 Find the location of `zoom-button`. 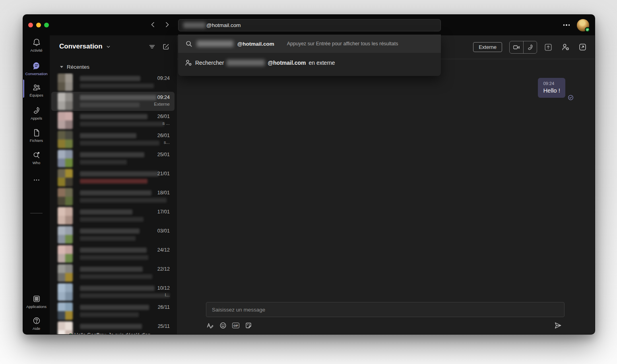

zoom-button is located at coordinates (47, 25).